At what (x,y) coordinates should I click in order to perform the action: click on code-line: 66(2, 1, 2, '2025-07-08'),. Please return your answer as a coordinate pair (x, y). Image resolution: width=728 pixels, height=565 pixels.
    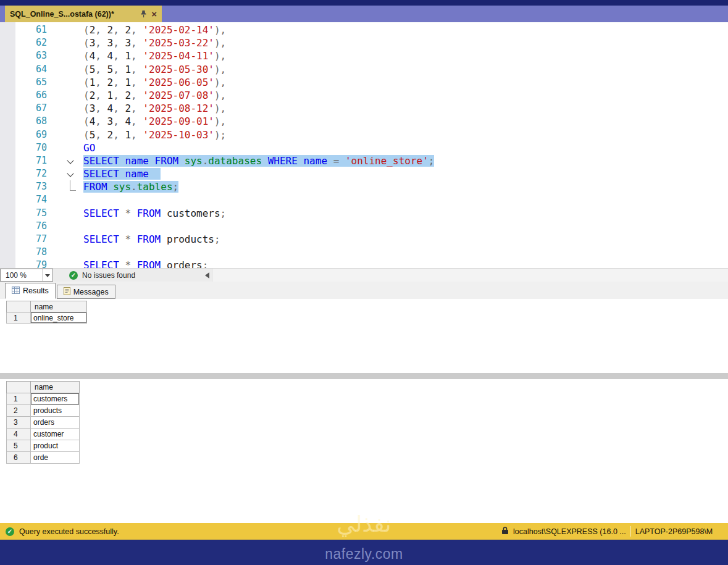
    Looking at the image, I should click on (364, 95).